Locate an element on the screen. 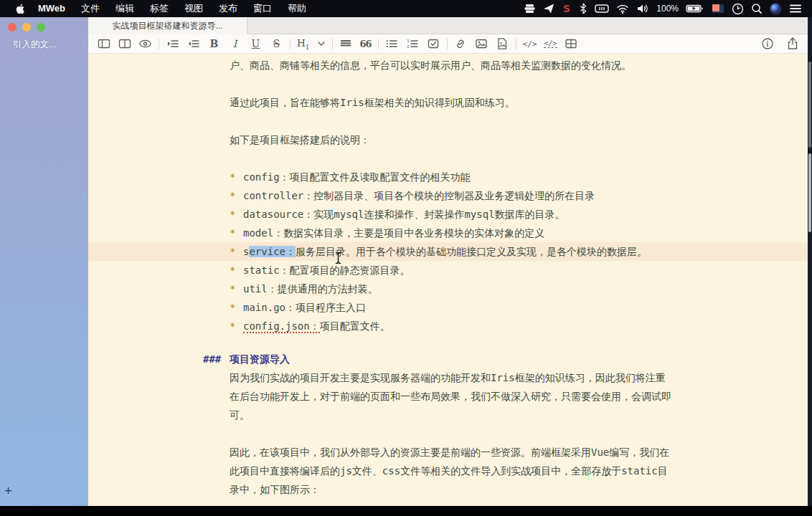 This screenshot has height=516, width=812. clock-icon is located at coordinates (737, 9).